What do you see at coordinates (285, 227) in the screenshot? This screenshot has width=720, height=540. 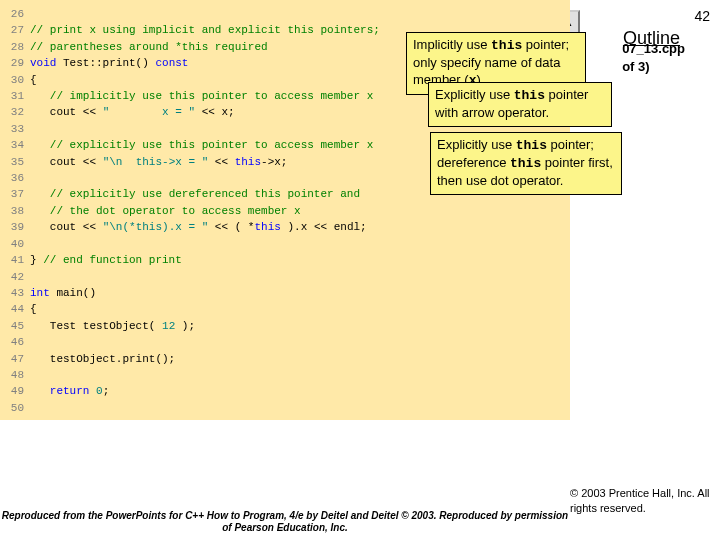 I see `code-line: 39 cout << "\n(*this).x = " << ( *this )…` at bounding box center [285, 227].